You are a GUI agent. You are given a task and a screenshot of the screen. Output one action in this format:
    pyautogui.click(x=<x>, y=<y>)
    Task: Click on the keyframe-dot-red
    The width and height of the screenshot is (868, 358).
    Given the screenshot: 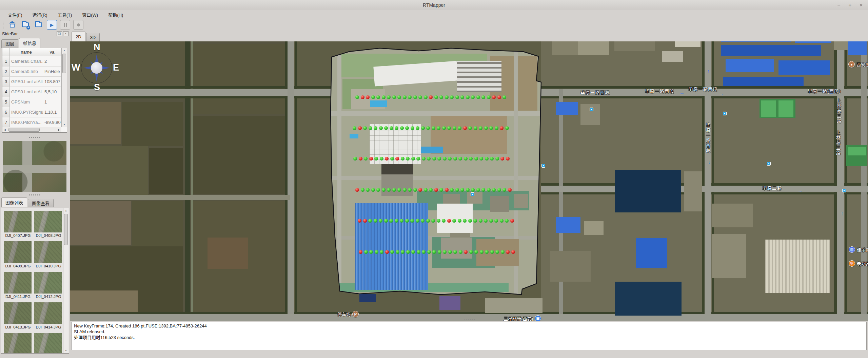 What is the action you would take?
    pyautogui.click(x=357, y=190)
    